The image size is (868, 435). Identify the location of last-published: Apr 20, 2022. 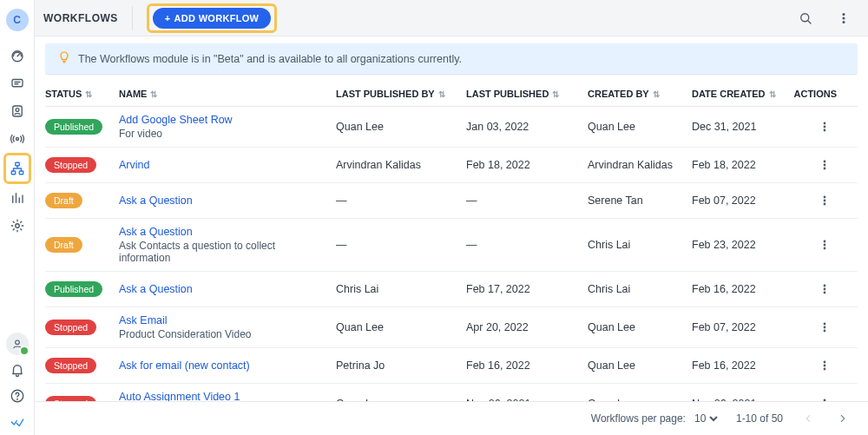
(527, 327).